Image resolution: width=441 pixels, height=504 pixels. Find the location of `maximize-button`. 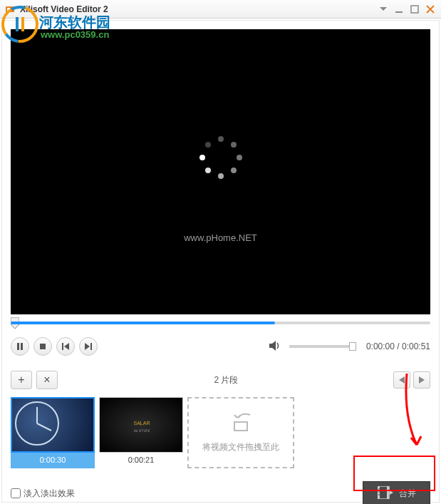

maximize-button is located at coordinates (415, 9).